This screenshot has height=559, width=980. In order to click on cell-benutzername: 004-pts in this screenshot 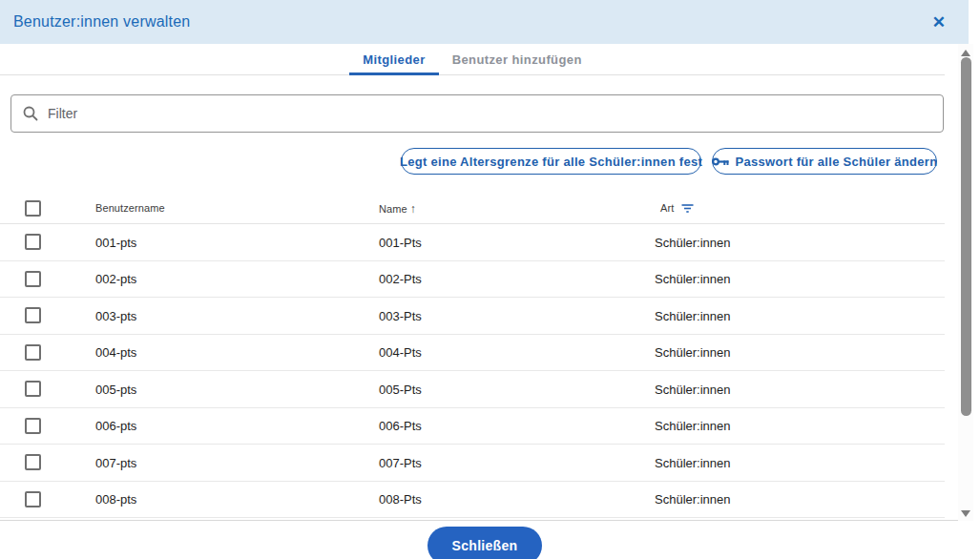, I will do `click(116, 353)`.